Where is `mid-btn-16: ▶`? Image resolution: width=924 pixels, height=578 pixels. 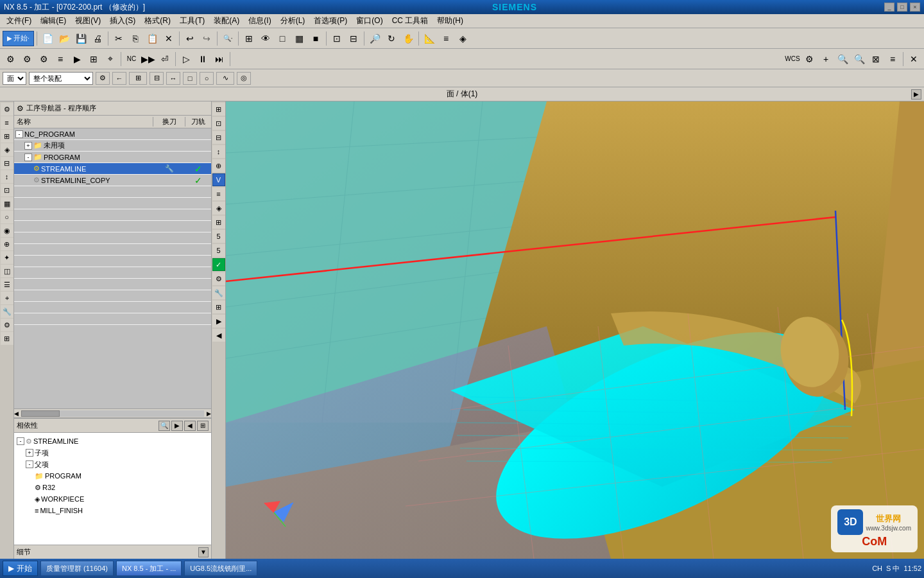 mid-btn-16: ▶ is located at coordinates (219, 321).